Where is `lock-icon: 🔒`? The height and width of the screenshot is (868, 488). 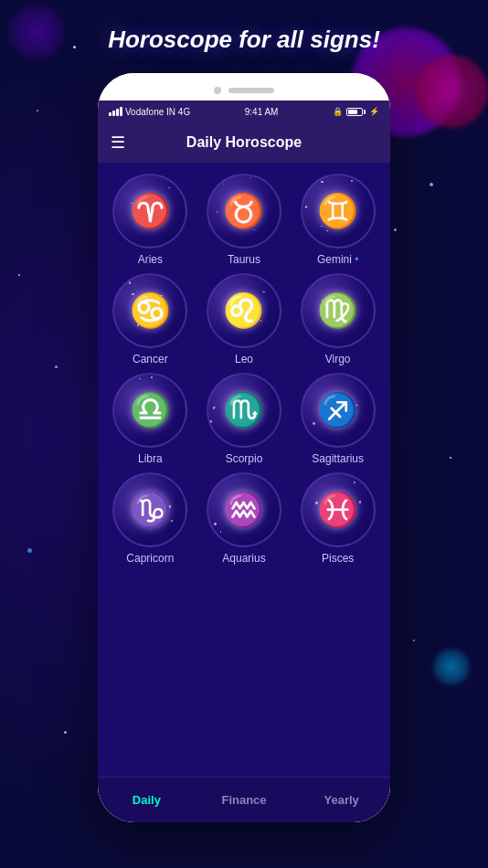
lock-icon: 🔒 is located at coordinates (338, 111).